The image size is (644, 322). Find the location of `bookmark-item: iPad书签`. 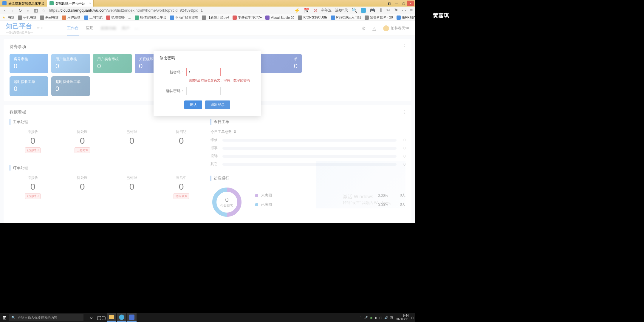

bookmark-item: iPad书签 is located at coordinates (49, 17).